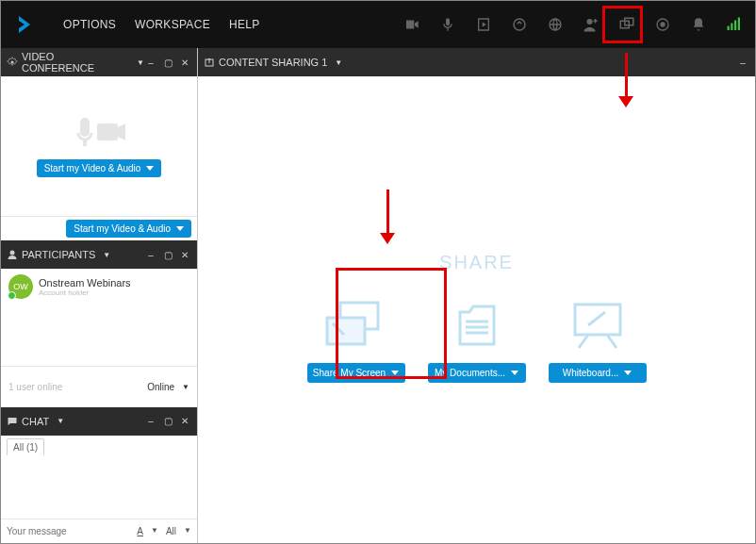 This screenshot has width=756, height=544. What do you see at coordinates (698, 25) in the screenshot?
I see `bell-icon` at bounding box center [698, 25].